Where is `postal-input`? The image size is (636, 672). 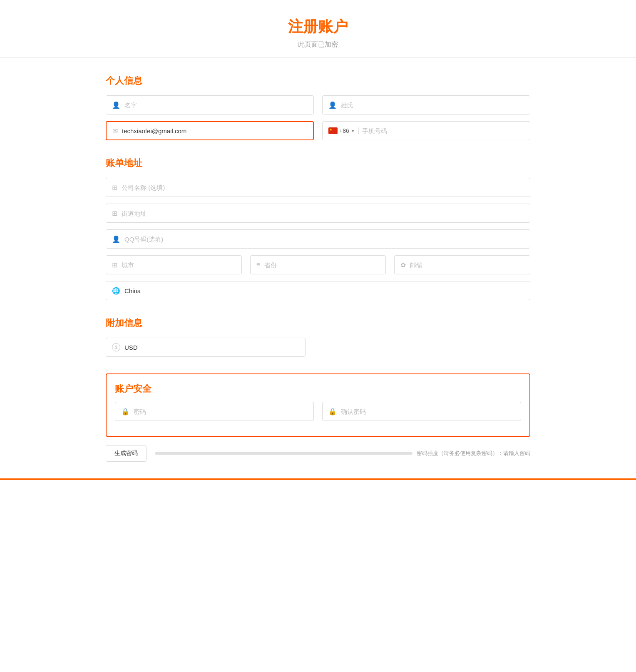 postal-input is located at coordinates (467, 265).